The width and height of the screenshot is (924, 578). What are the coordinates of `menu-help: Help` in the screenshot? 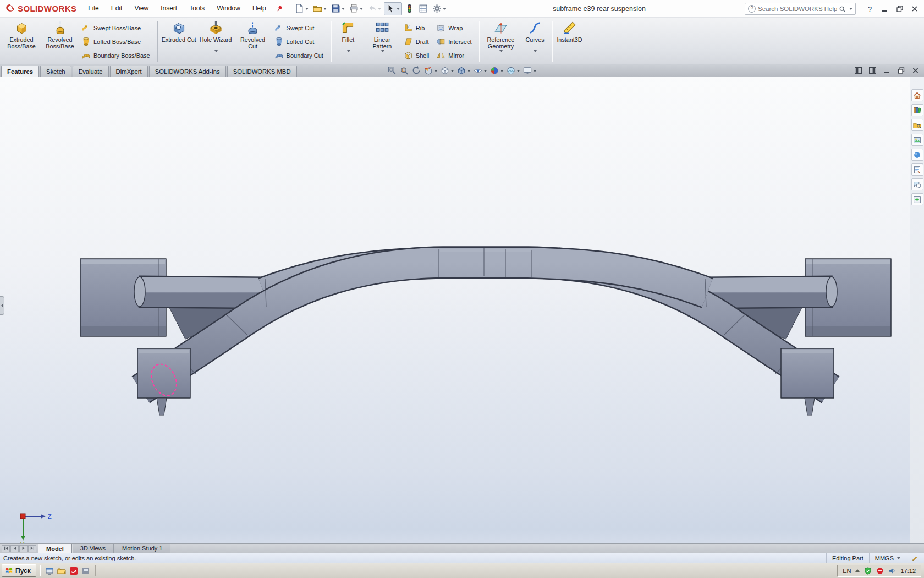 It's located at (260, 9).